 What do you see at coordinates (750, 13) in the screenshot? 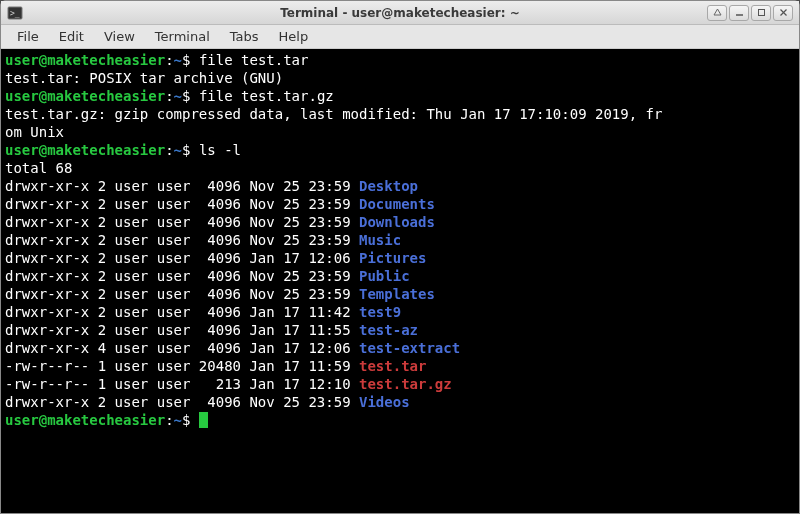
I see `window-controls` at bounding box center [750, 13].